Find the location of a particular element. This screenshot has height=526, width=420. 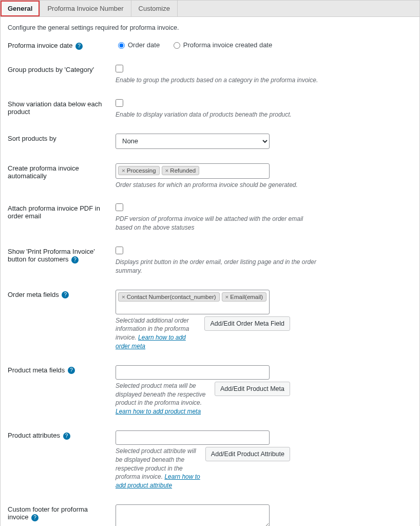

label-auto-create: Create proforma invoice automatically is located at coordinates (62, 172).